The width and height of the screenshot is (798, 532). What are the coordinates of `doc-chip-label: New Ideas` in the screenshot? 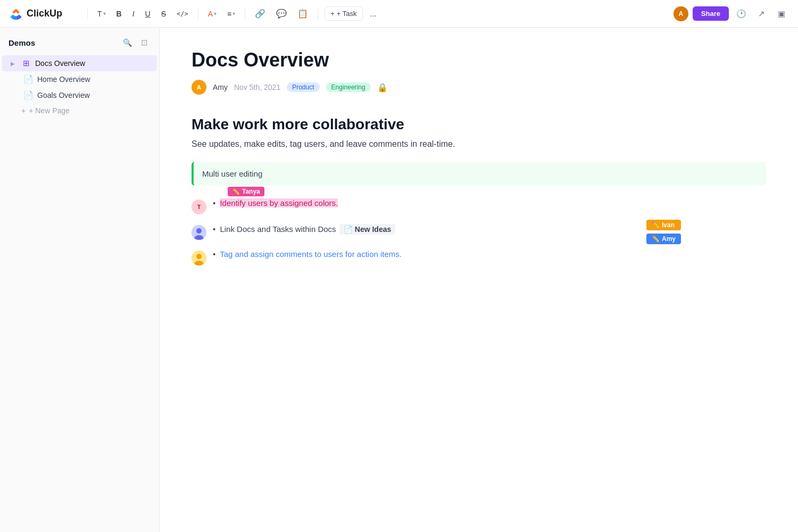 It's located at (373, 229).